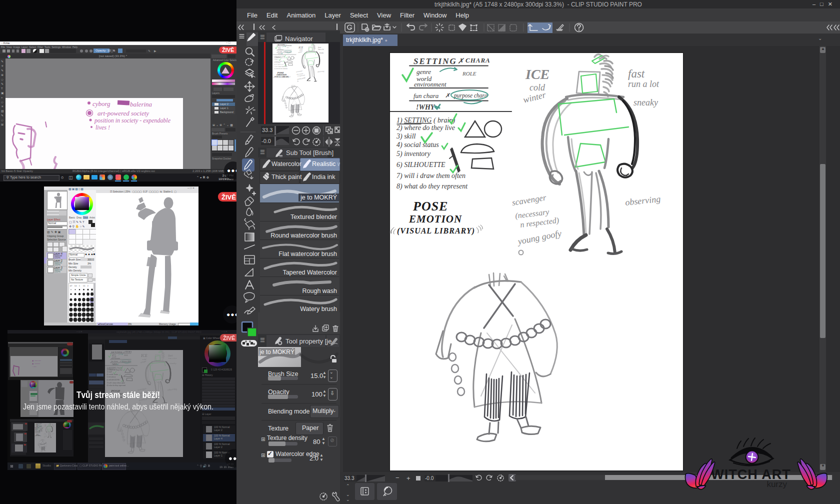  What do you see at coordinates (539, 237) in the screenshot?
I see `svg-text: young goofy` at bounding box center [539, 237].